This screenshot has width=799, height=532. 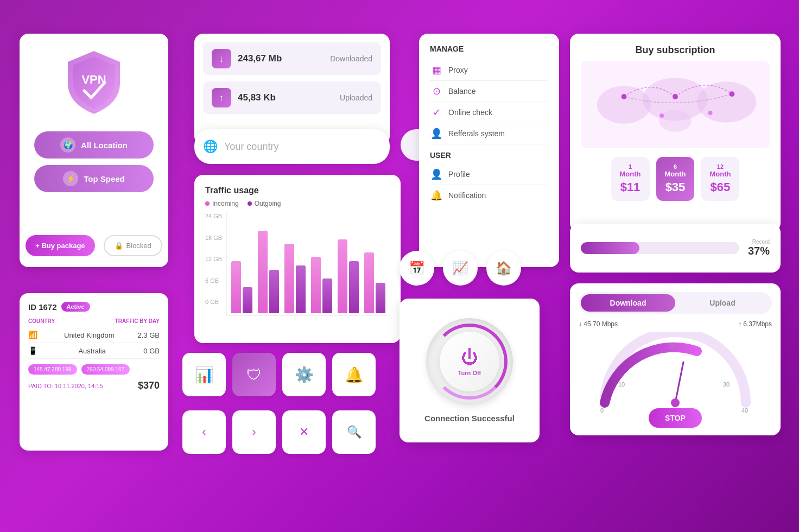 What do you see at coordinates (675, 324) in the screenshot?
I see `speed-values: ↓ 45.70 Mbps ↑ 6.37Mbps` at bounding box center [675, 324].